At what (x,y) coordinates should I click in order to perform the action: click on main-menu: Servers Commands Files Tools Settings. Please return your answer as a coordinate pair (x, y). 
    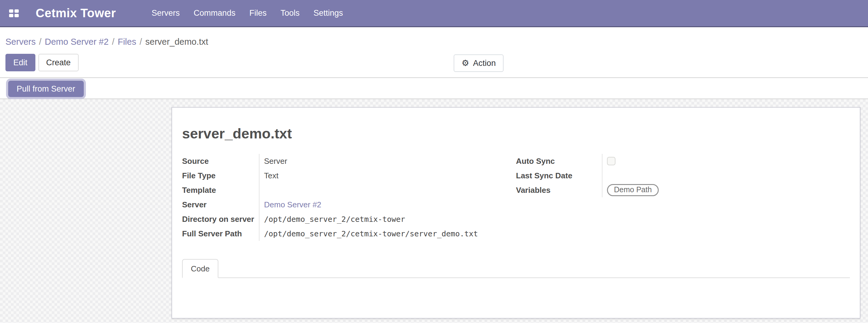
    Looking at the image, I should click on (247, 13).